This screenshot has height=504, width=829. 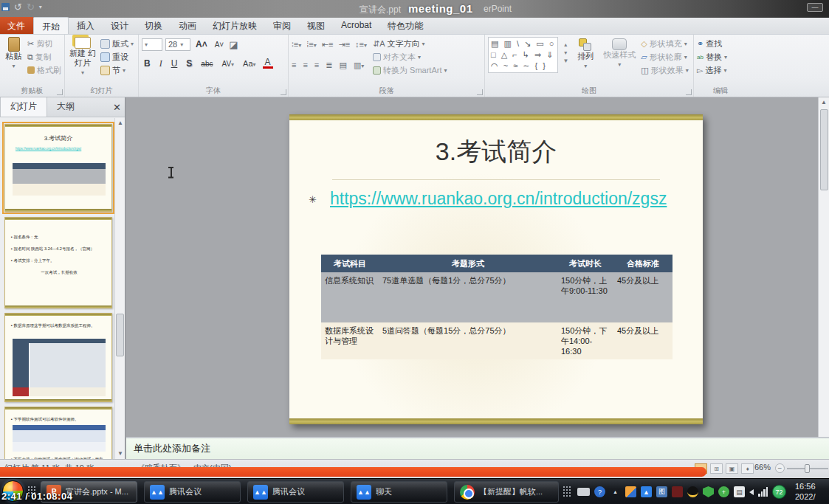 I want to click on layout-button: 版式▾, so click(x=117, y=44).